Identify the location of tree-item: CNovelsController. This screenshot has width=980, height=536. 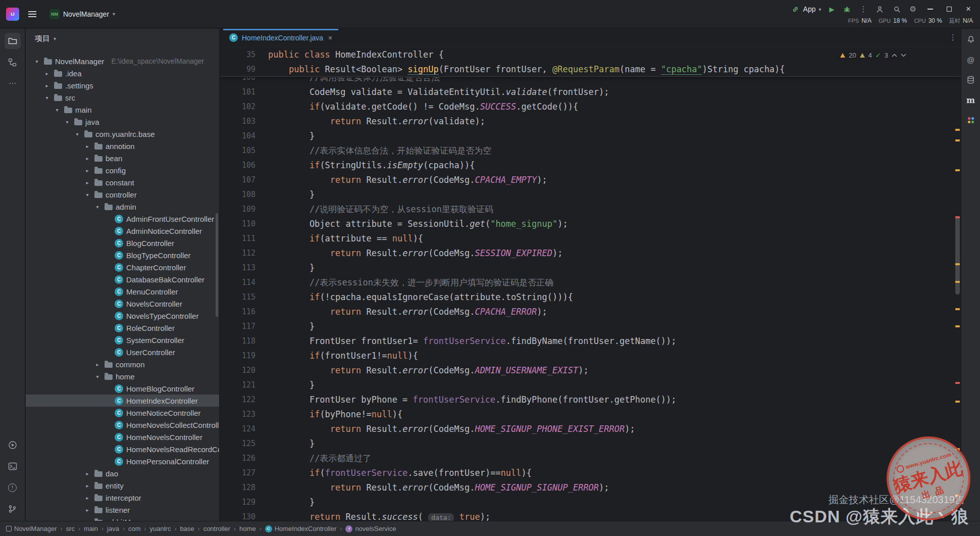
(122, 304).